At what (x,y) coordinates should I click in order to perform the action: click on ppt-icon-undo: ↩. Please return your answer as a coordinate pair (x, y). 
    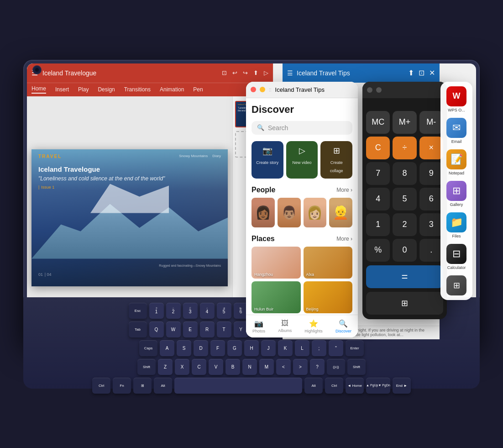
    Looking at the image, I should click on (235, 73).